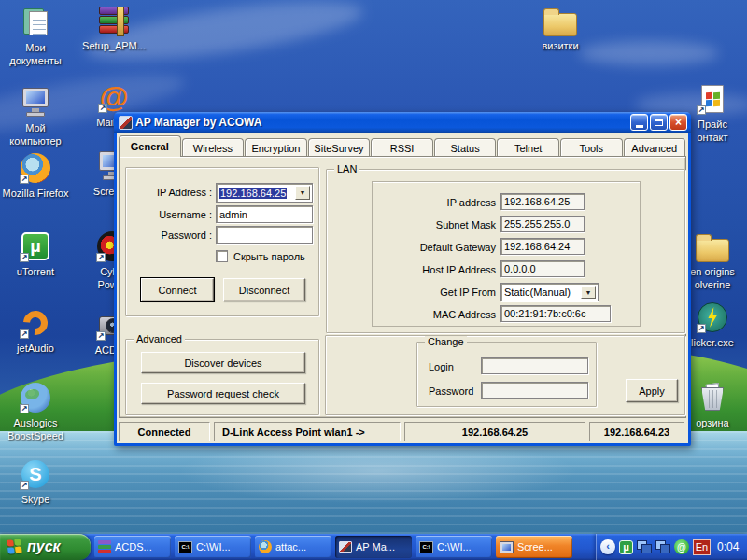 The width and height of the screenshot is (747, 560). I want to click on close-button: ×, so click(678, 122).